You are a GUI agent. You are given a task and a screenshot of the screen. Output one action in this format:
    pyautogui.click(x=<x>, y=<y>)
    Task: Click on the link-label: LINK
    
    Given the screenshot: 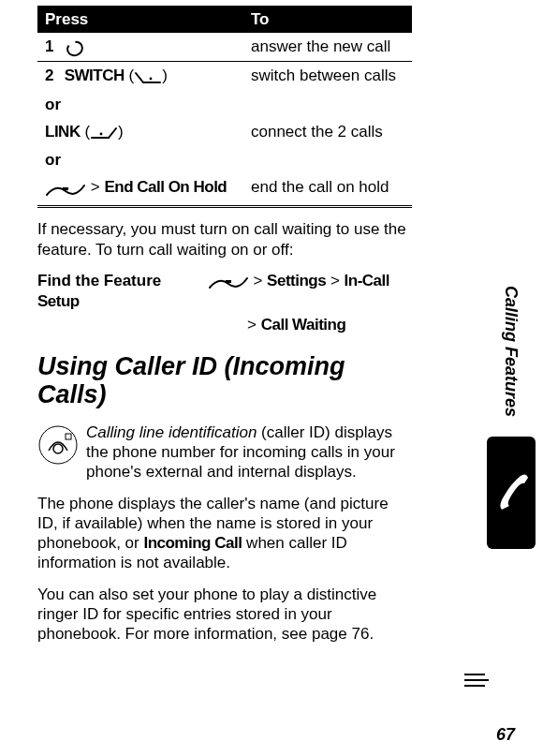 What is the action you would take?
    pyautogui.click(x=63, y=131)
    